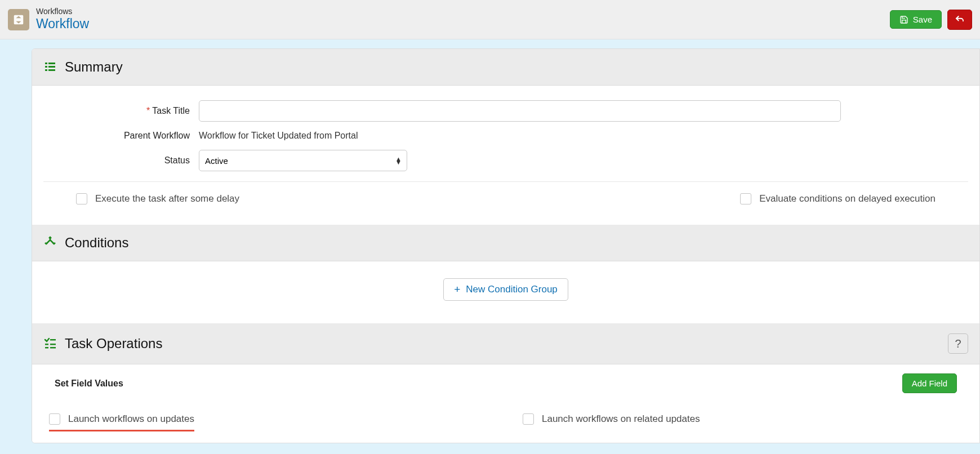  I want to click on add-field-button: Add Field, so click(929, 383).